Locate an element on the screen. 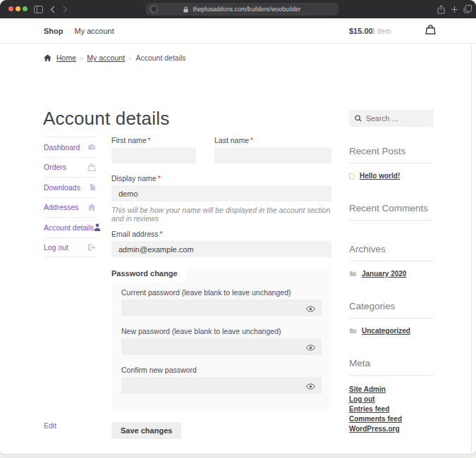  cart-total: $15.00 is located at coordinates (361, 31).